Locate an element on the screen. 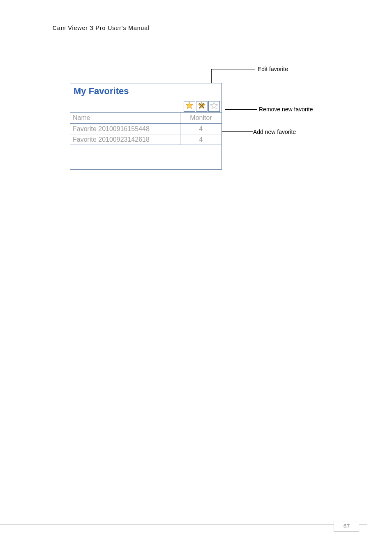  favorites-table: Name Monitor Favorite 20100916155448 4 F… is located at coordinates (146, 128).